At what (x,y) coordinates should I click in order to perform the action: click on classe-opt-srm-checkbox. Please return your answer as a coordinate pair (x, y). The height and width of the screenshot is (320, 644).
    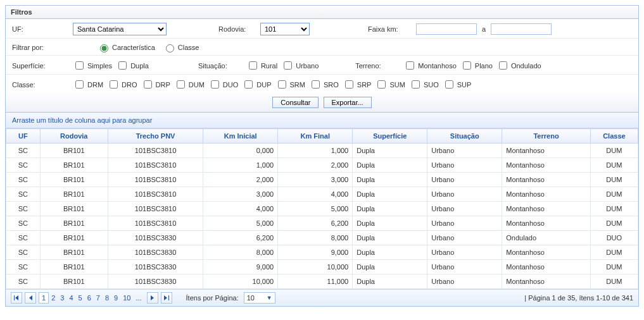
    Looking at the image, I should click on (282, 85).